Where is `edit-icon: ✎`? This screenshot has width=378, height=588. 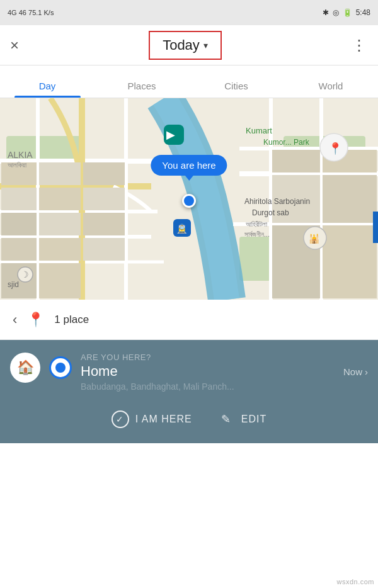
edit-icon: ✎ is located at coordinates (226, 419).